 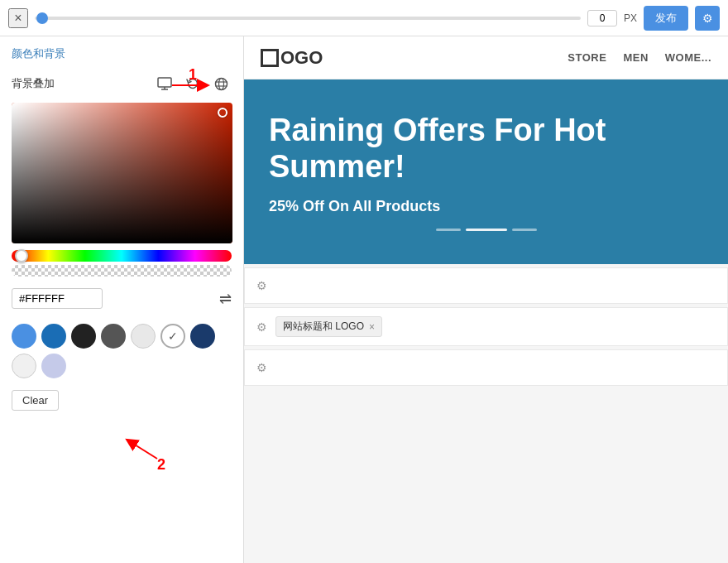 I want to click on monitor-icon, so click(x=165, y=84).